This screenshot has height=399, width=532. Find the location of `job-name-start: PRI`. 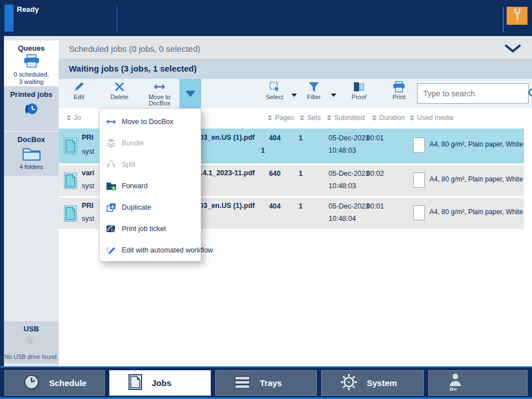

job-name-start: PRI is located at coordinates (88, 138).